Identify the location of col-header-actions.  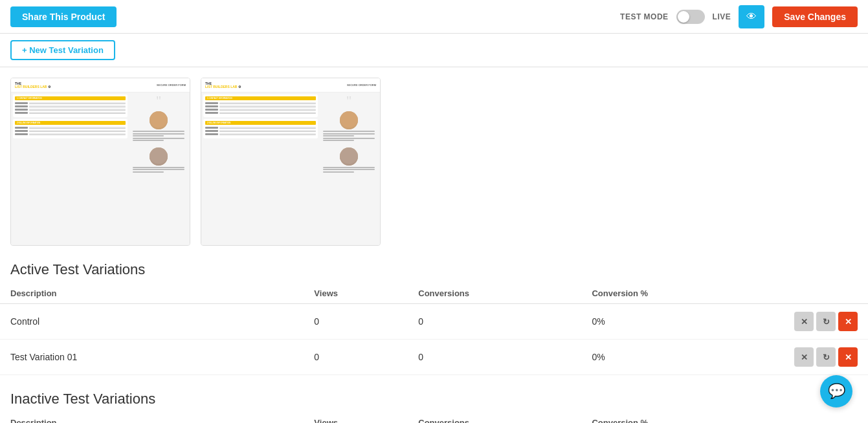
(812, 294).